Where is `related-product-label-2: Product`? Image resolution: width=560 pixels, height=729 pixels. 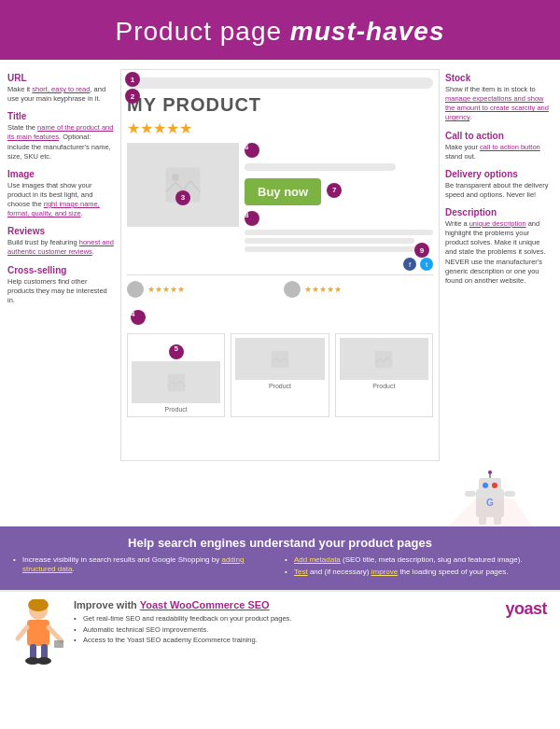 related-product-label-2: Product is located at coordinates (280, 386).